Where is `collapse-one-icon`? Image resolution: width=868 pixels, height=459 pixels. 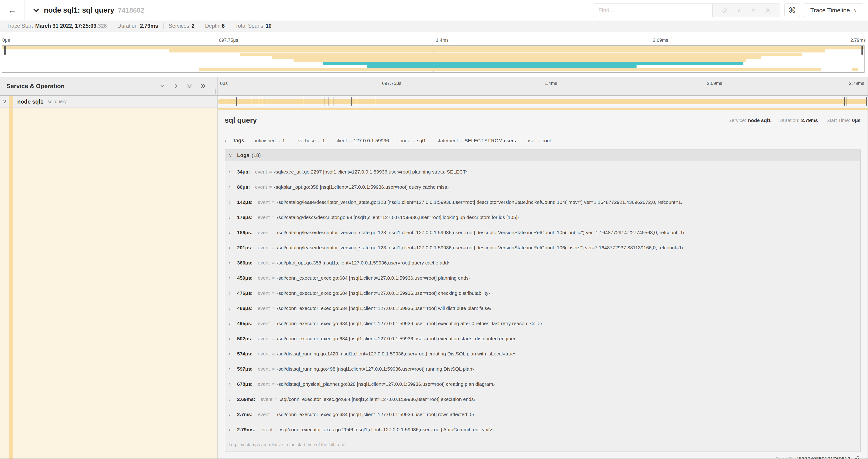
collapse-one-icon is located at coordinates (162, 86).